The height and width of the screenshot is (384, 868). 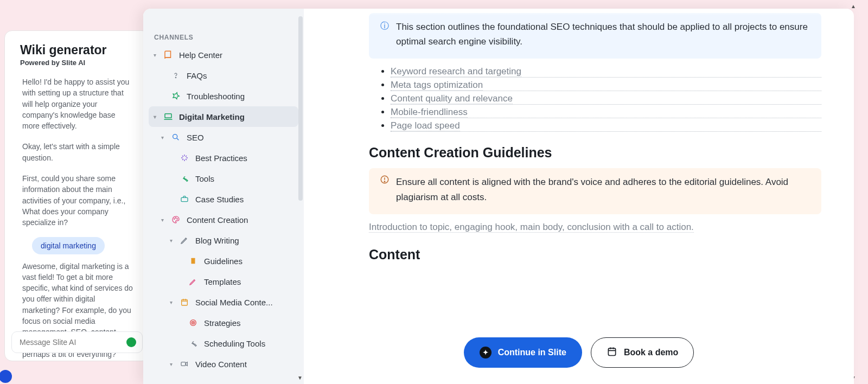 I want to click on sidebar-item-label: FAQs, so click(x=197, y=76).